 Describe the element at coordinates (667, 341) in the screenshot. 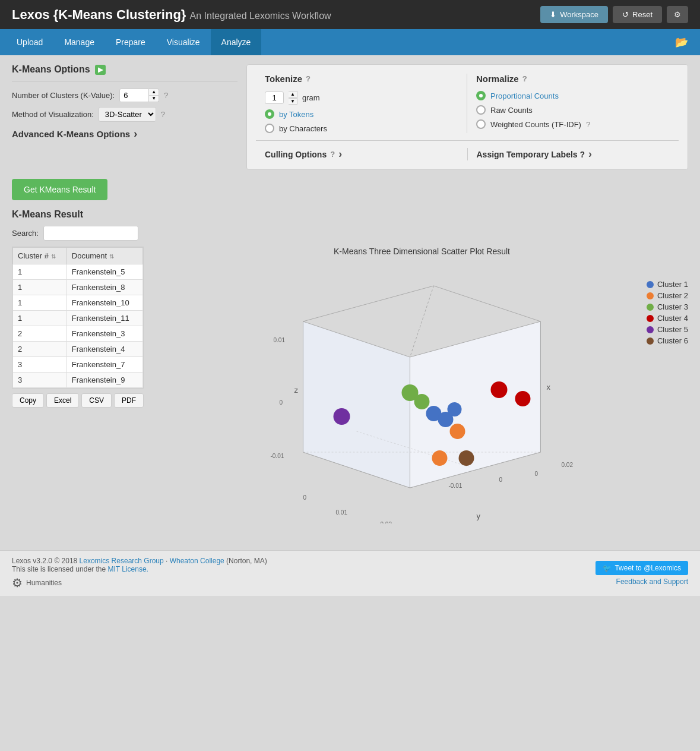

I see `legend-item: Cluster 6` at that location.